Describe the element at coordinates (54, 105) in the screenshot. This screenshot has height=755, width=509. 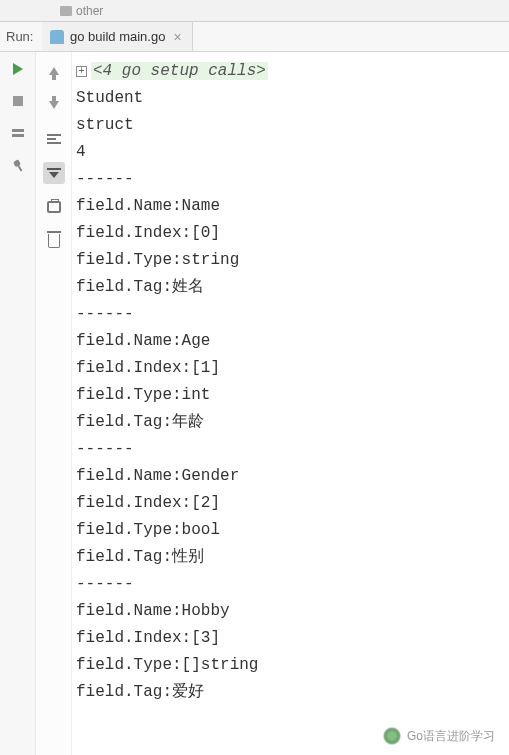
I see `down-stack-button` at that location.